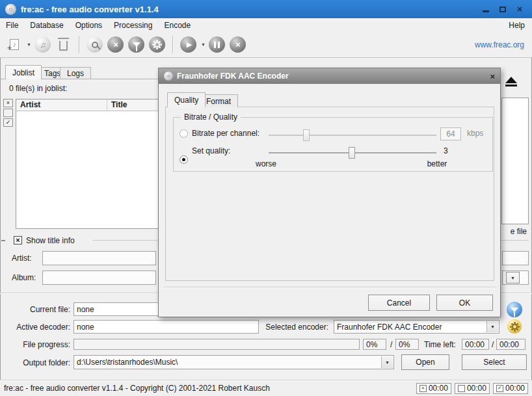 The height and width of the screenshot is (396, 532). What do you see at coordinates (8, 103) in the screenshot?
I see `select-none-button: ×` at bounding box center [8, 103].